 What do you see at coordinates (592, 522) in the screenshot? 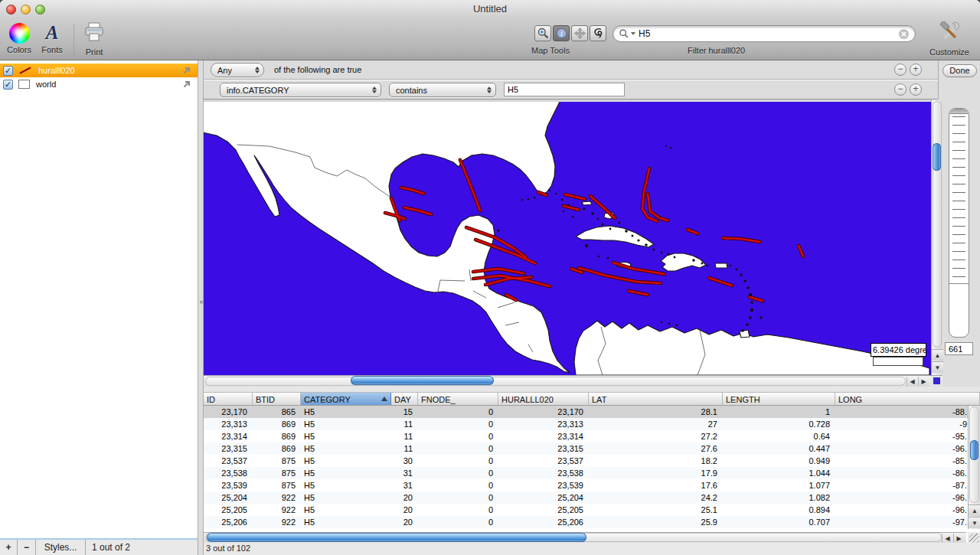
I see `table-row: 25,206922H520025,20625.90.707-97.` at bounding box center [592, 522].